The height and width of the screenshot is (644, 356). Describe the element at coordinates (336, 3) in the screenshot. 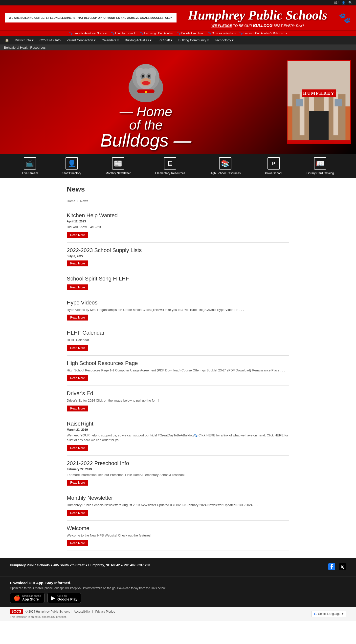

I see `temperature: 83°` at that location.